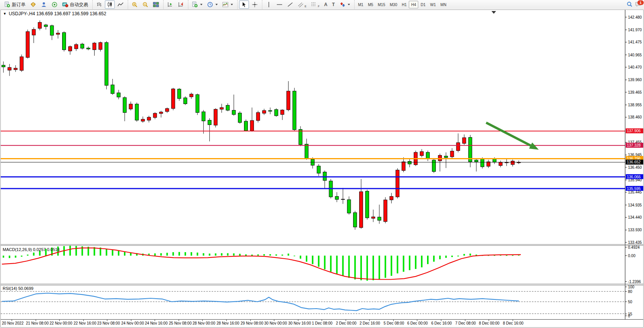 Image resolution: width=644 pixels, height=328 pixels. I want to click on time-tick-label: 22 Nov 00:00, so click(61, 323).